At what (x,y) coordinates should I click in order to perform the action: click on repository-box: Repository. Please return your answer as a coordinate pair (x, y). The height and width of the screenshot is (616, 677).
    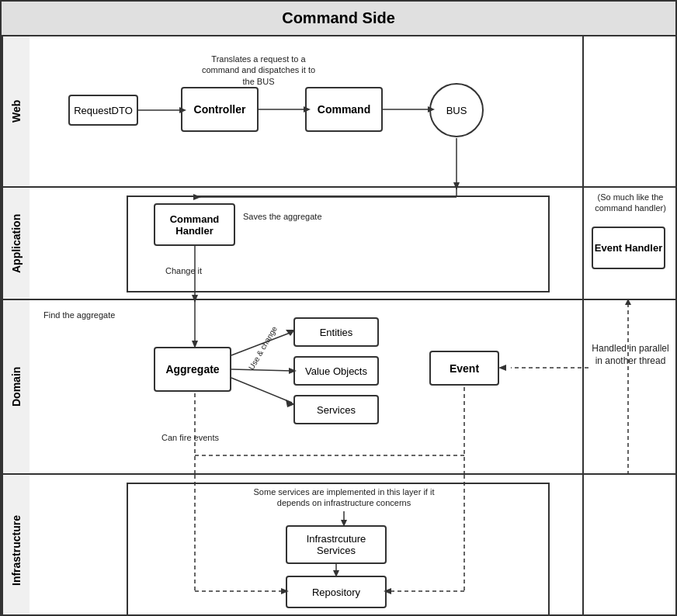
    Looking at the image, I should click on (336, 592).